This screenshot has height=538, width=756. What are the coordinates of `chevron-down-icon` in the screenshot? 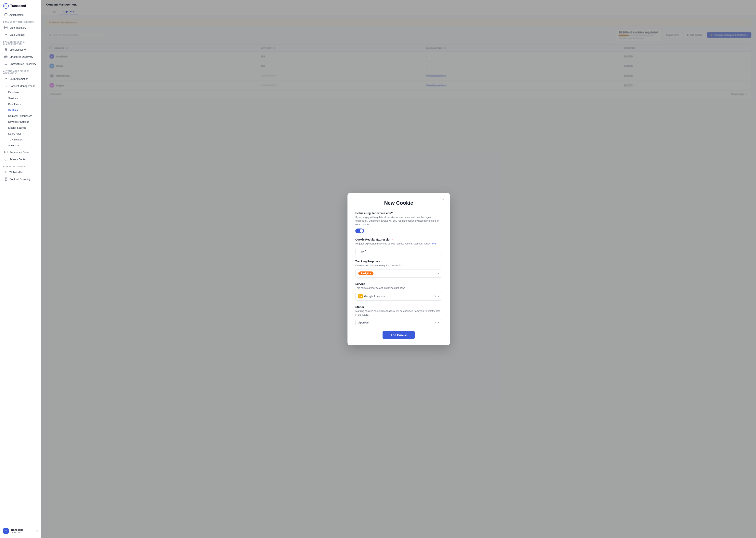 It's located at (36, 531).